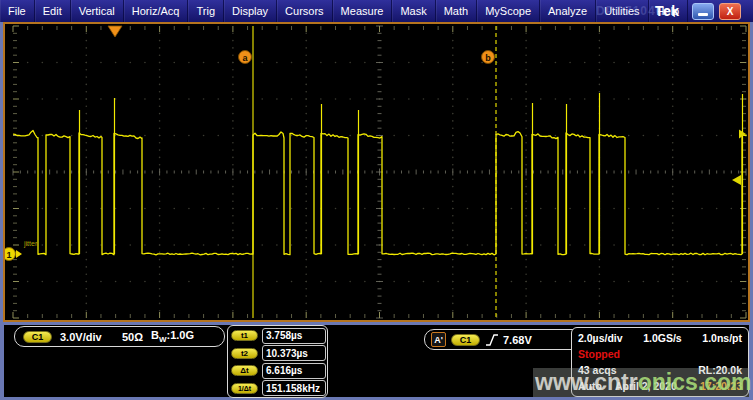 The width and height of the screenshot is (753, 400). What do you see at coordinates (438, 340) in the screenshot?
I see `trigger-mode-icon: A'` at bounding box center [438, 340].